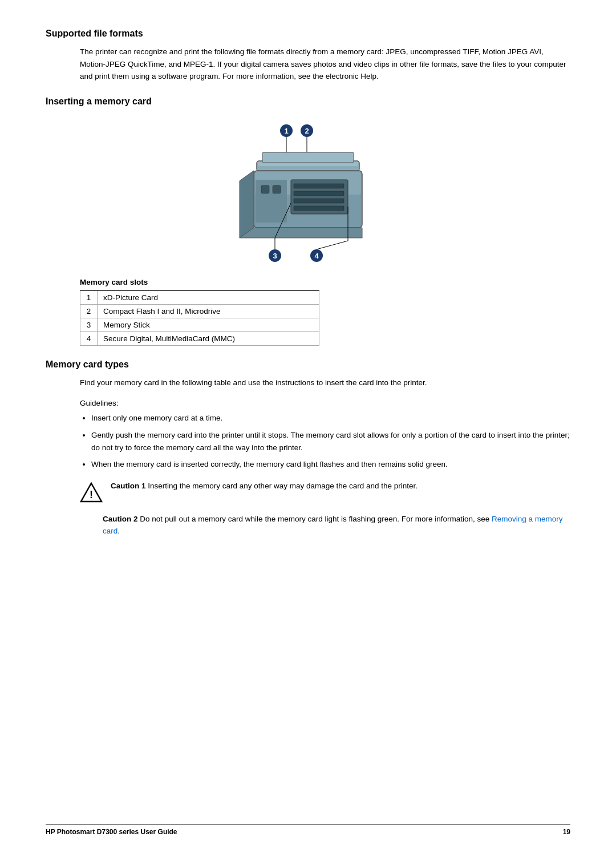  I want to click on guidelines-label: Guidelines:, so click(325, 403).